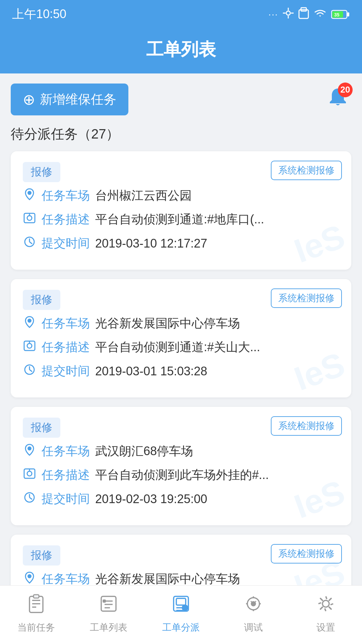 The width and height of the screenshot is (362, 644). Describe the element at coordinates (66, 347) in the screenshot. I see `desc-label-1: 任务描述` at that location.